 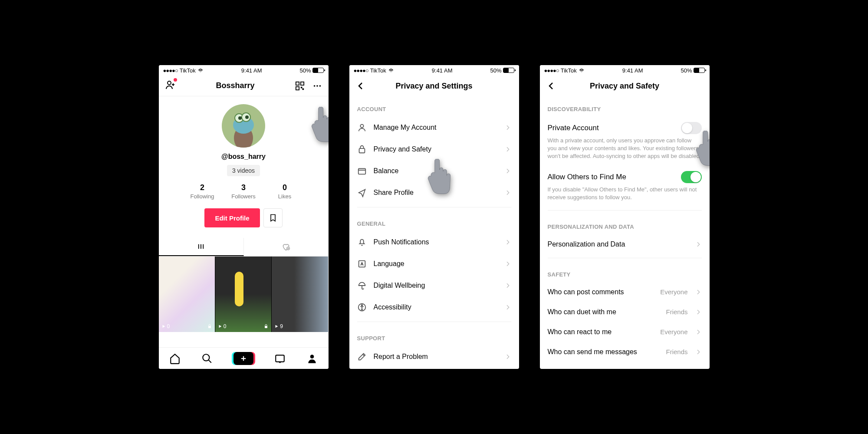 I want to click on row-who-react: Who can react to meEveryone, so click(x=625, y=332).